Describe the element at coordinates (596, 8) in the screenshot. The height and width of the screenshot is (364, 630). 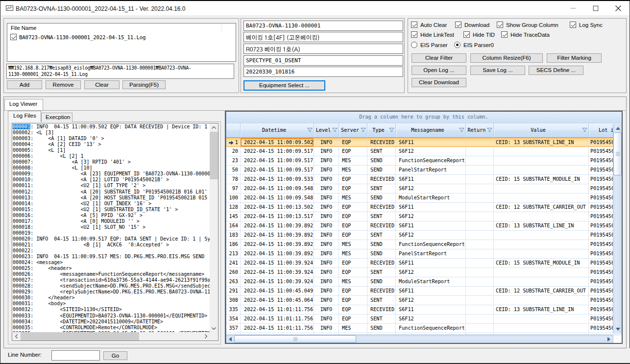
I see `maximize-button` at that location.